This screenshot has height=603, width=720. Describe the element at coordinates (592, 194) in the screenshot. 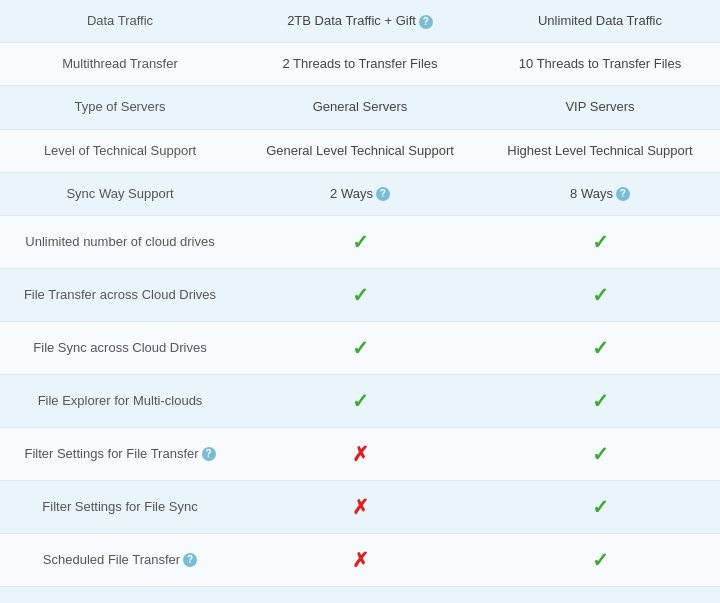

I see `plan2-value: 8 Ways` at that location.